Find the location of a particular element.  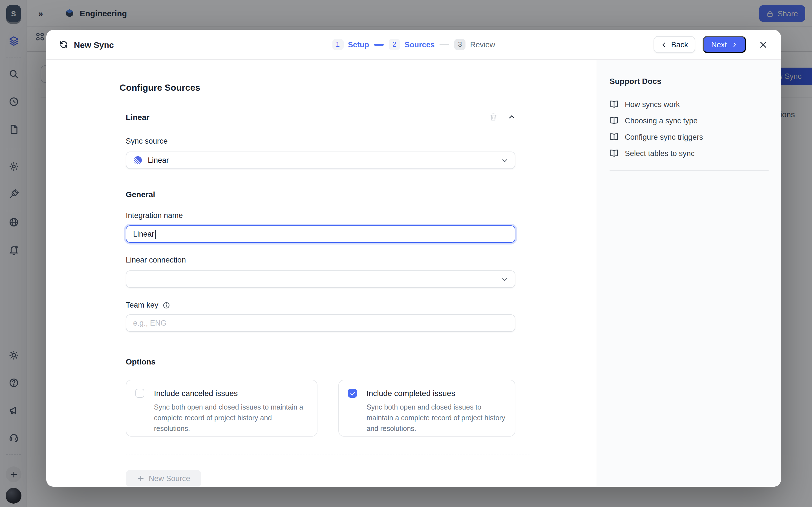

step-sources: 2 Sources is located at coordinates (412, 45).